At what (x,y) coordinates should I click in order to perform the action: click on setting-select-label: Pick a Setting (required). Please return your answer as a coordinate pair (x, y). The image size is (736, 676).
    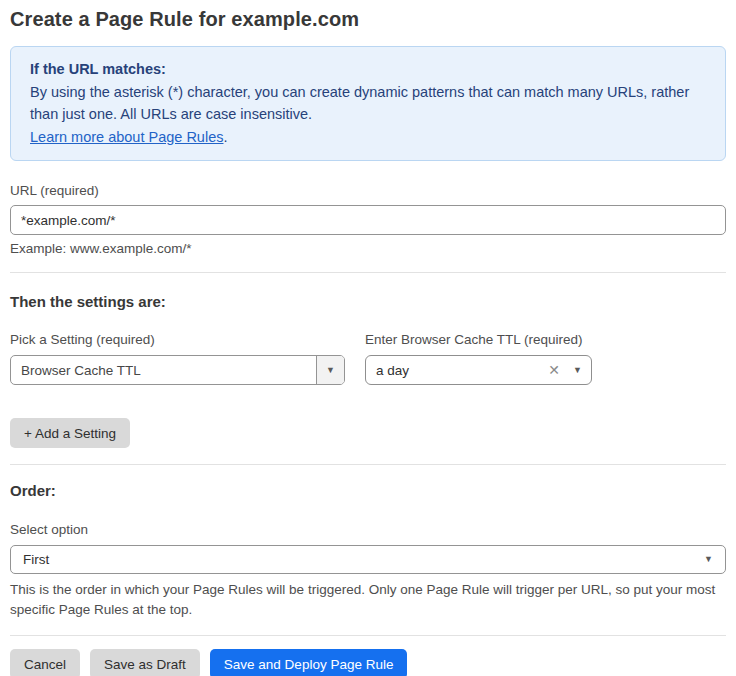
    Looking at the image, I should click on (178, 340).